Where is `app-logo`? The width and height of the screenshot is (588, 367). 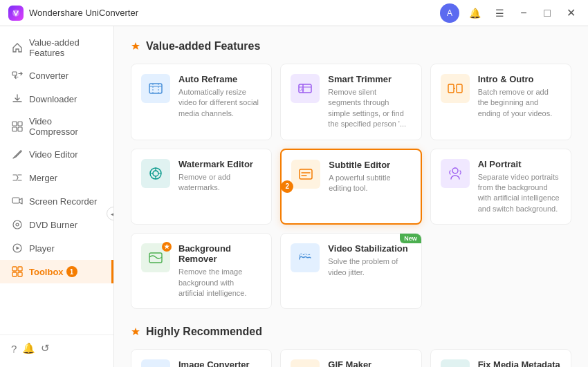
app-logo is located at coordinates (16, 13).